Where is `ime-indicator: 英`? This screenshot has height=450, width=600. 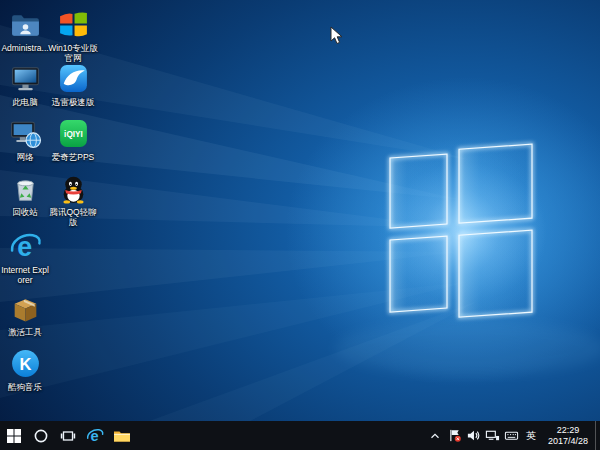
ime-indicator: 英 is located at coordinates (531, 436).